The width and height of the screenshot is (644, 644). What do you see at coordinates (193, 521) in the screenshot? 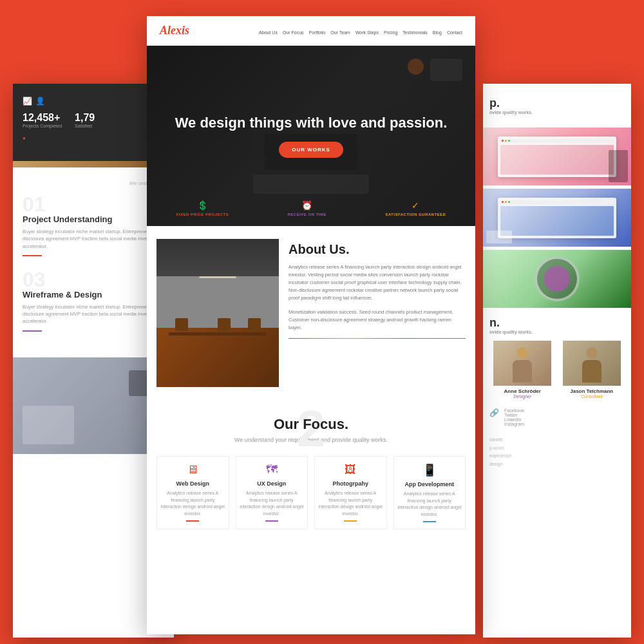
I see `focus-divider-web` at bounding box center [193, 521].